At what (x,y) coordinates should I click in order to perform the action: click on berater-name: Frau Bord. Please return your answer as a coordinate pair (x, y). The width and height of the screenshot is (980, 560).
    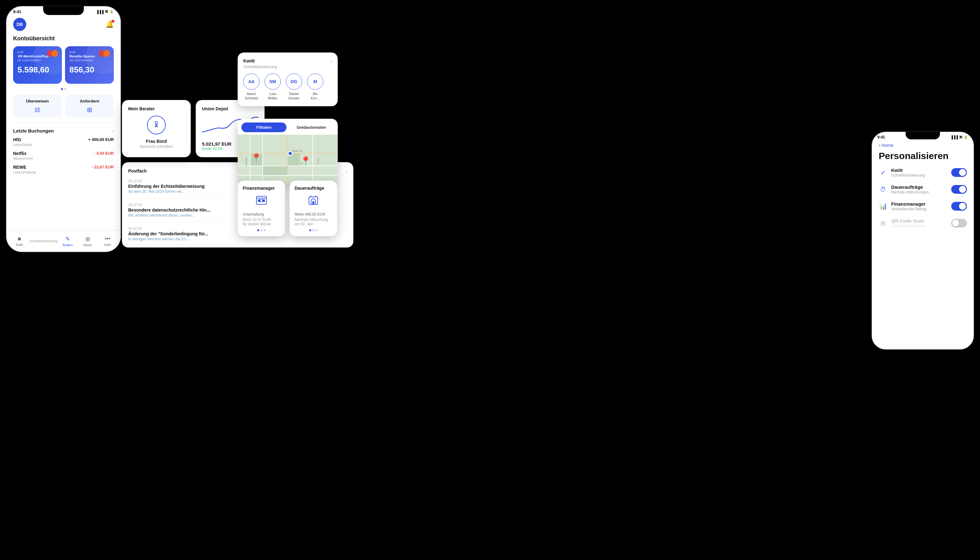
    Looking at the image, I should click on (156, 142).